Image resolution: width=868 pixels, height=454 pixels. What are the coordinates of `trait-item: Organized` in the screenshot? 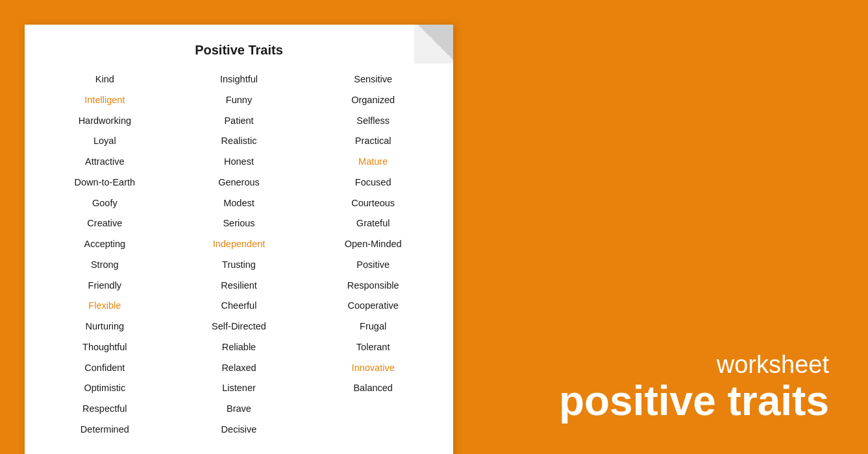 It's located at (373, 101).